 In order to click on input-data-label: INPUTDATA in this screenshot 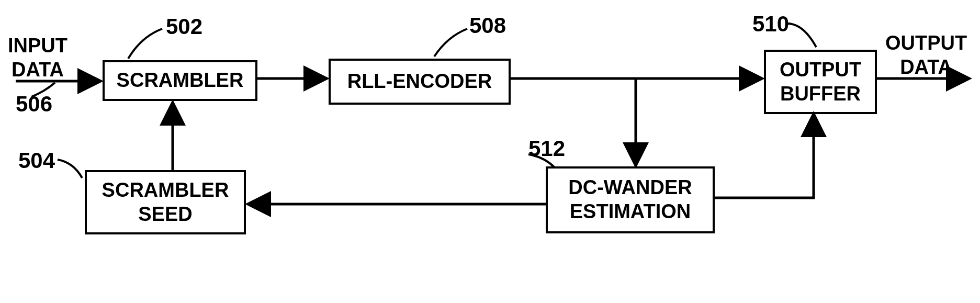, I will do `click(38, 58)`.